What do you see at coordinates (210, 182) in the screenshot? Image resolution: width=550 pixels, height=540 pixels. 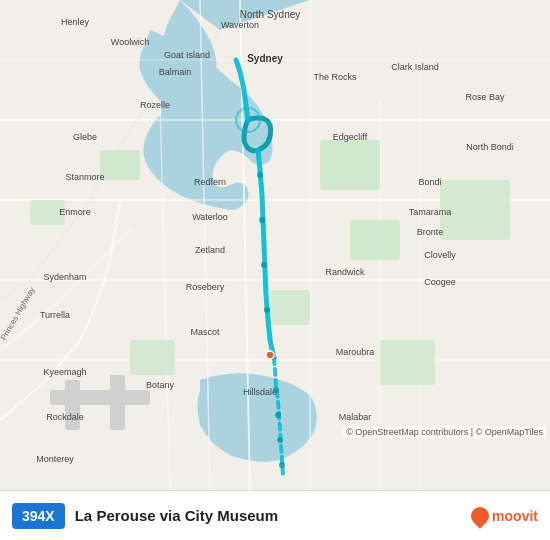 I see `svg-text: Redfern` at bounding box center [210, 182].